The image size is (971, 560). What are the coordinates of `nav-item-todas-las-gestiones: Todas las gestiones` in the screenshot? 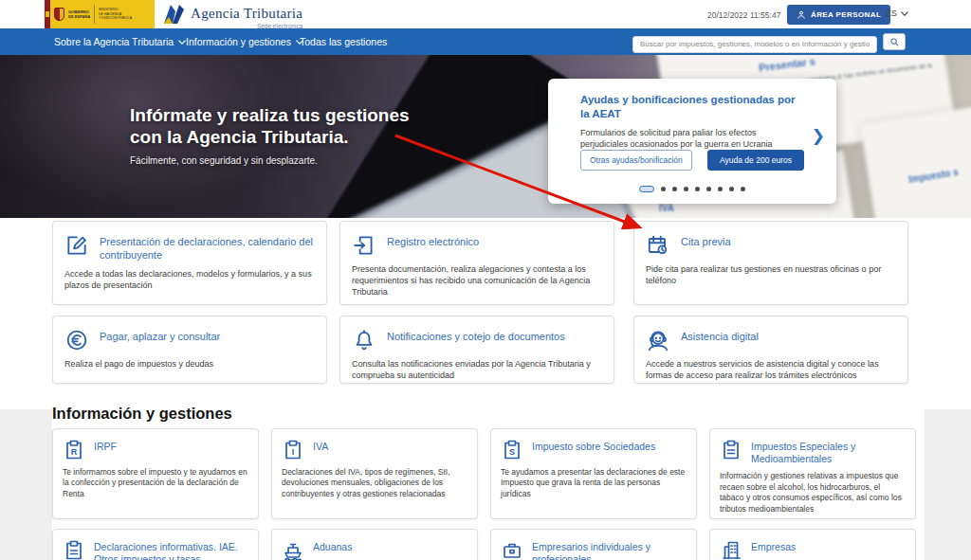 It's located at (343, 42).